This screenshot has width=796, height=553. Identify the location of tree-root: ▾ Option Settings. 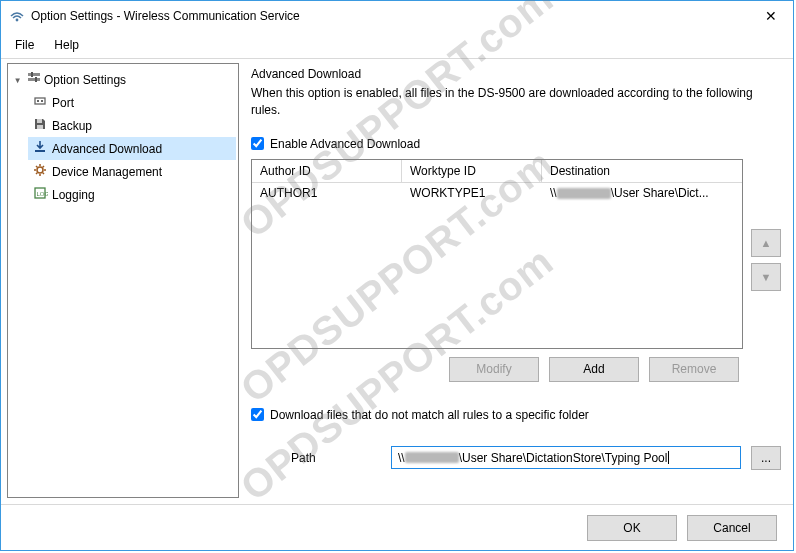
(123, 80).